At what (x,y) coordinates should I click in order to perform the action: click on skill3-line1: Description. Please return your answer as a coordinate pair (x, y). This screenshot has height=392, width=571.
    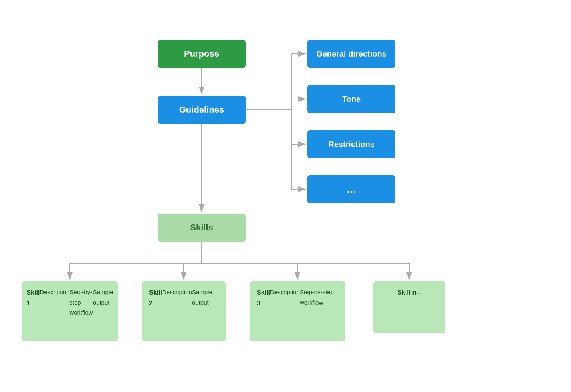
    Looking at the image, I should click on (285, 292).